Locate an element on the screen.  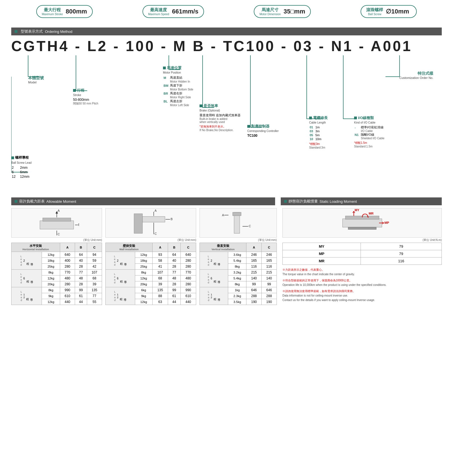
top-specs-row: 最大行程 Maximum Stroke 800mm 最高速度 Maximum S… is located at coordinates (226, 12).